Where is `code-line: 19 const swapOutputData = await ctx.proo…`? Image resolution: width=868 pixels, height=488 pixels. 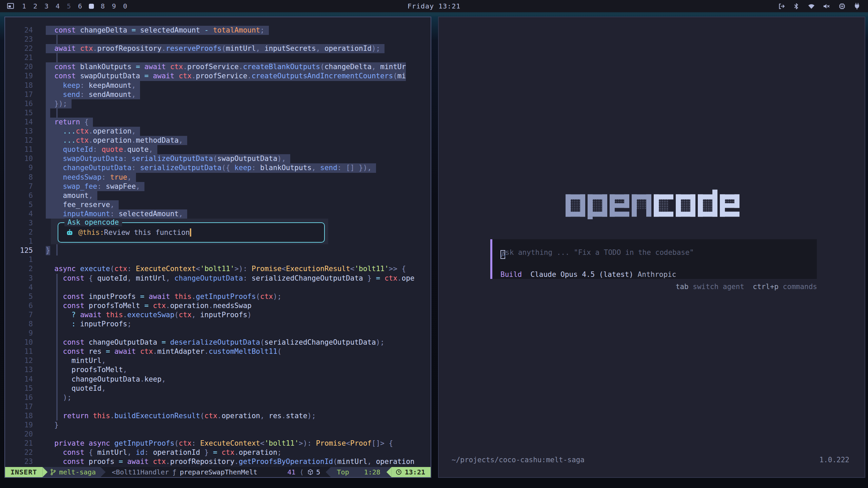 code-line: 19 const swapOutputData = await ctx.proo… is located at coordinates (218, 76).